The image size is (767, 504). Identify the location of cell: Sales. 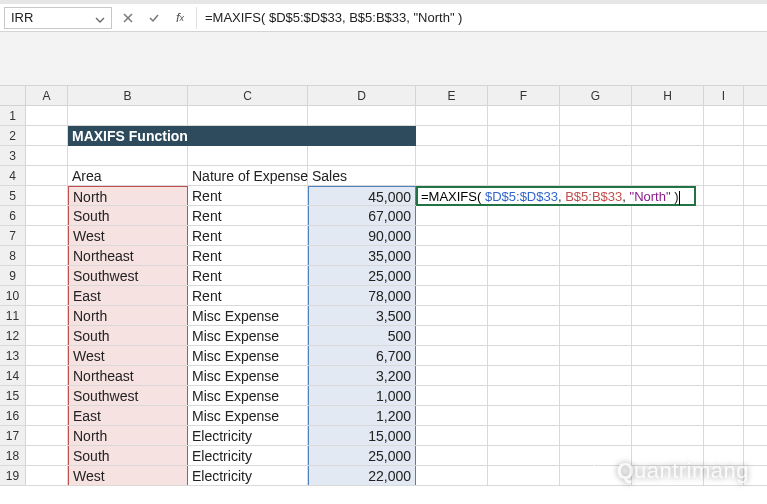
(362, 176).